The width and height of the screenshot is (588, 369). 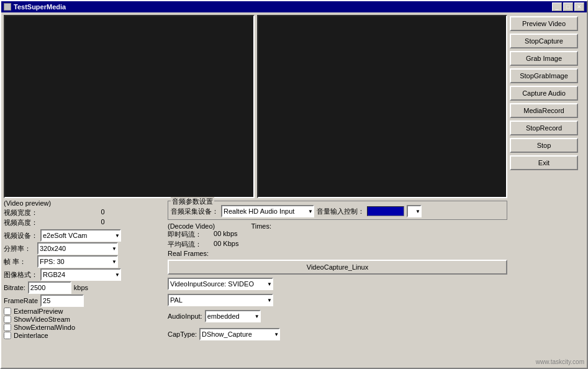 What do you see at coordinates (188, 245) in the screenshot?
I see `avg-label: 平均码流：` at bounding box center [188, 245].